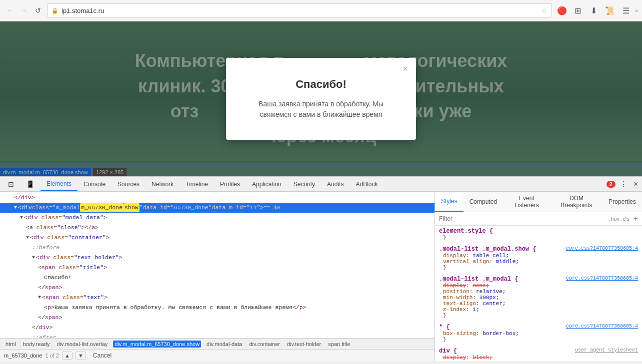 This screenshot has width=642, height=364. I want to click on tab-audits: Audits, so click(335, 184).